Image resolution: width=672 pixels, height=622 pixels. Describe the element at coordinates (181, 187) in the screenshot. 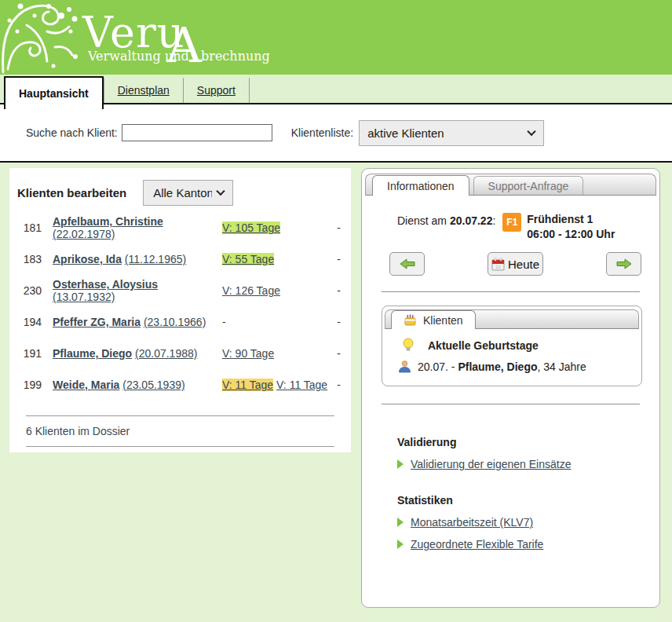

I see `clients-panel-header: Klienten bearbeiten Alle Kantone` at that location.